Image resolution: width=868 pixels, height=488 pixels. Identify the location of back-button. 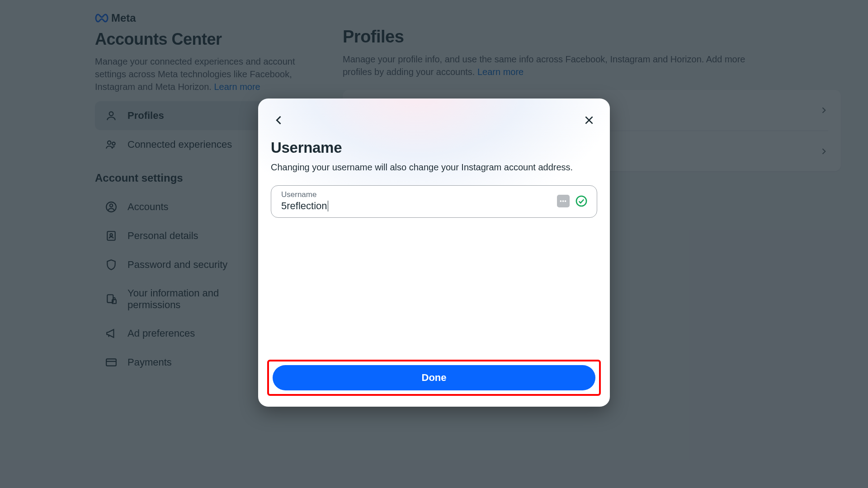
(279, 120).